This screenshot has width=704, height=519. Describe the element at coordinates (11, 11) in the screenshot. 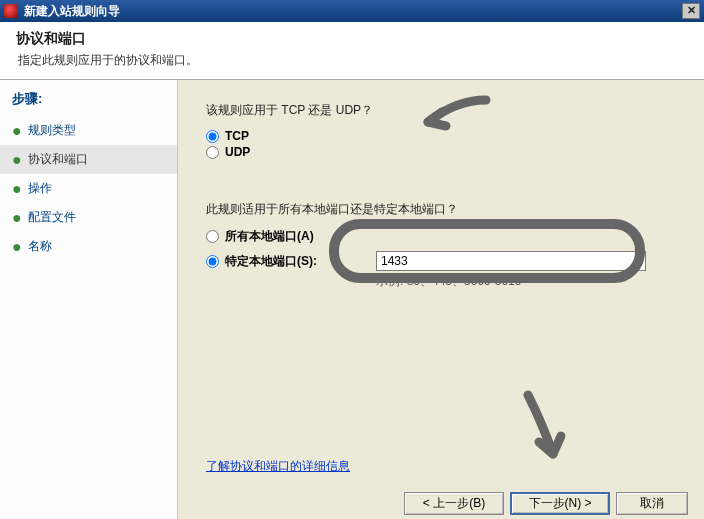

I see `app-icon` at that location.